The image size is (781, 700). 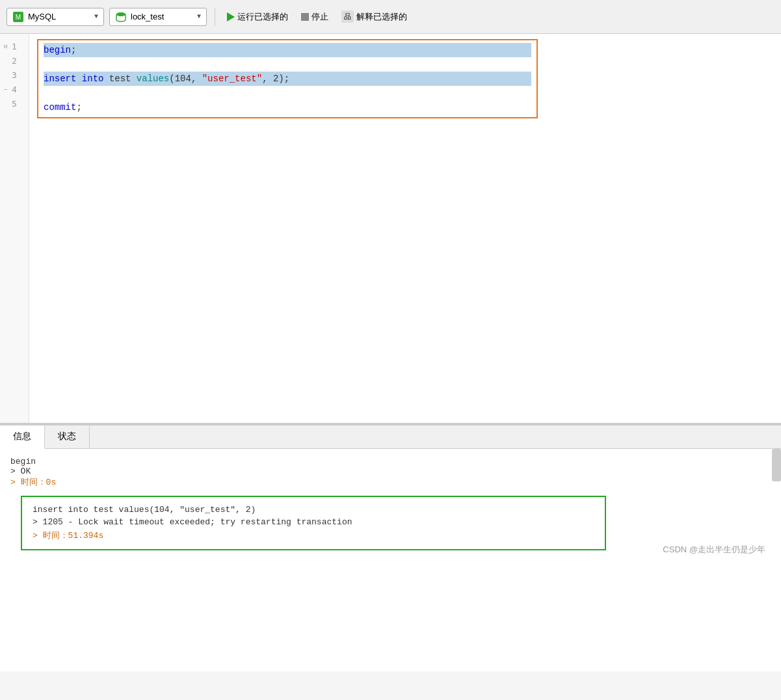 What do you see at coordinates (263, 17) in the screenshot?
I see `run-label: 运行已选择的` at bounding box center [263, 17].